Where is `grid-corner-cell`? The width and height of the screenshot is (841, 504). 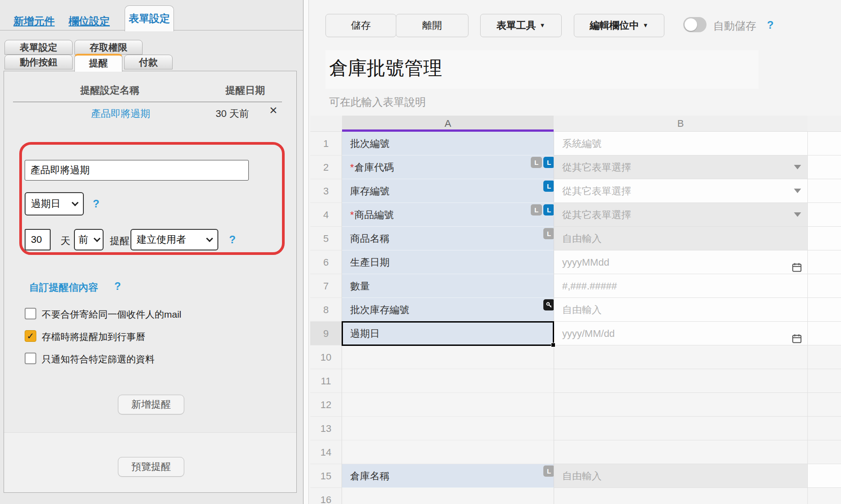
grid-corner-cell is located at coordinates (326, 124).